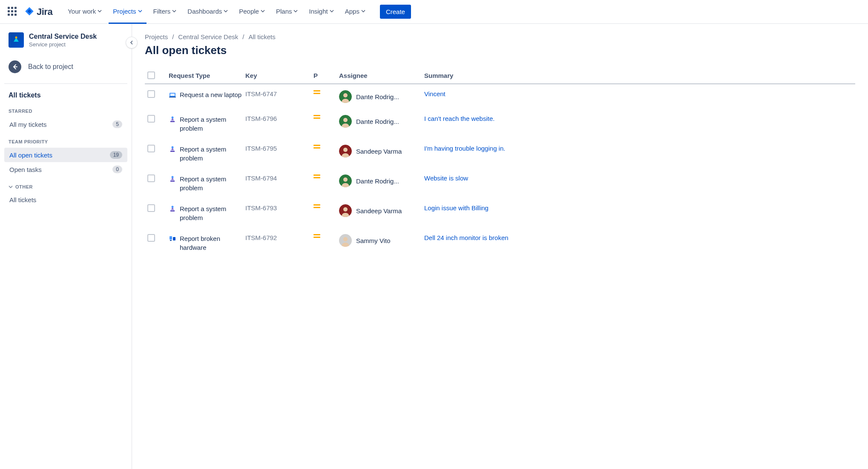 This screenshot has height=469, width=868. What do you see at coordinates (156, 37) in the screenshot?
I see `breadcrumb-projects: Projects` at bounding box center [156, 37].